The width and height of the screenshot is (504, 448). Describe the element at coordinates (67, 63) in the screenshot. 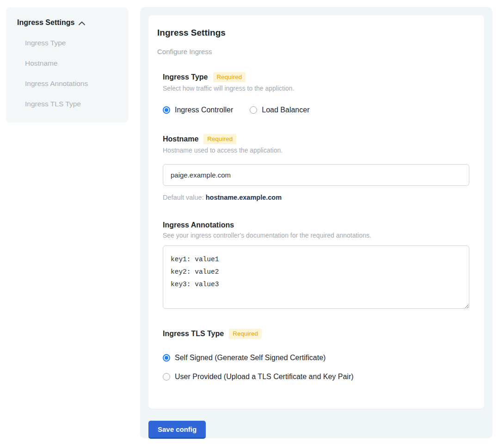

I see `sidebar-item-hostname: Hostname` at that location.